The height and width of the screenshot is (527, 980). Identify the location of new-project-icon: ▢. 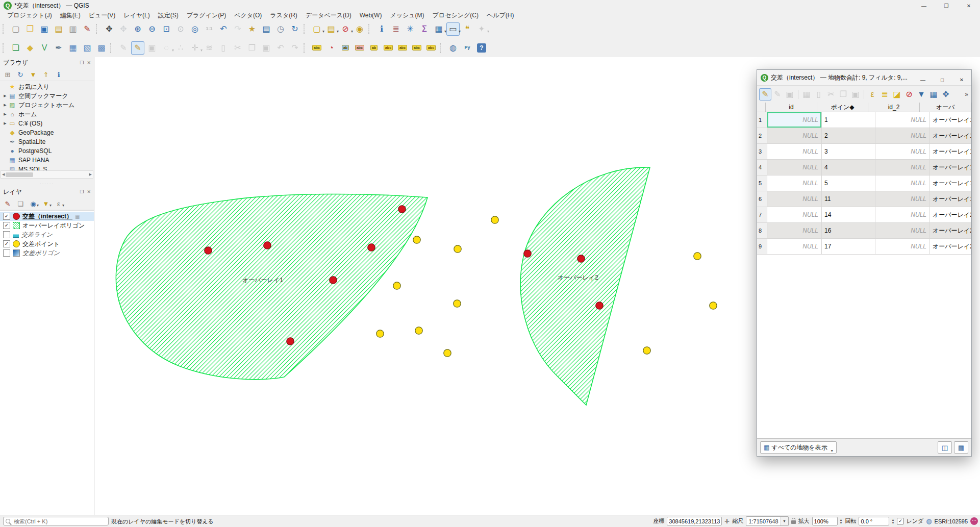
(16, 29).